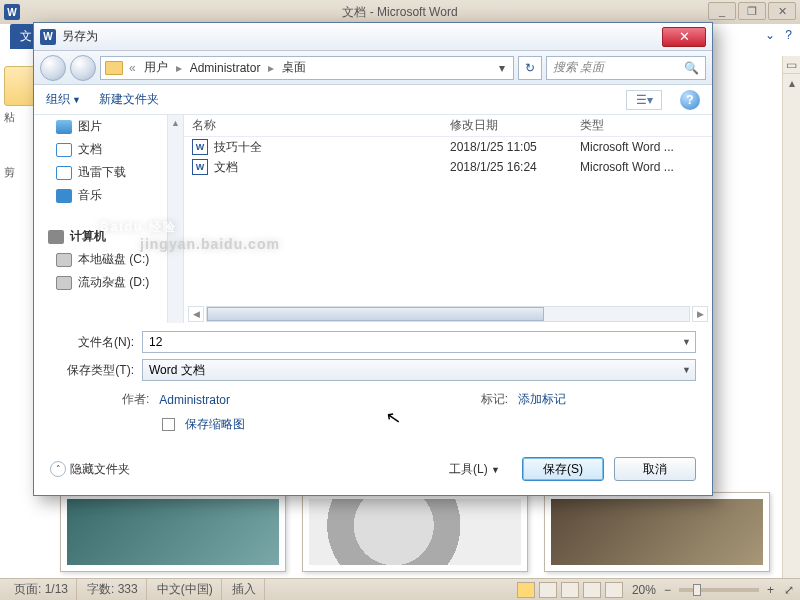 This screenshot has width=800, height=600. Describe the element at coordinates (563, 469) in the screenshot. I see `save-button: 保存(S)` at that location.